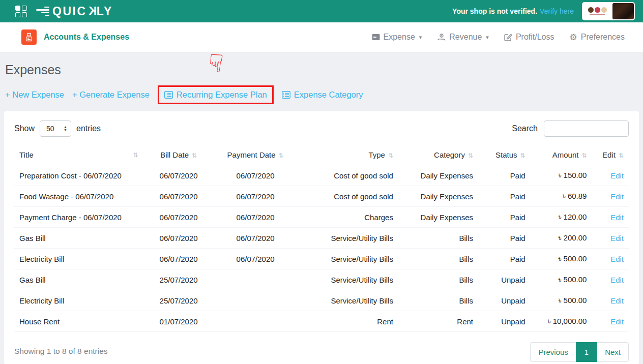  Describe the element at coordinates (439, 321) in the screenshot. I see `cell-category: Rent` at that location.